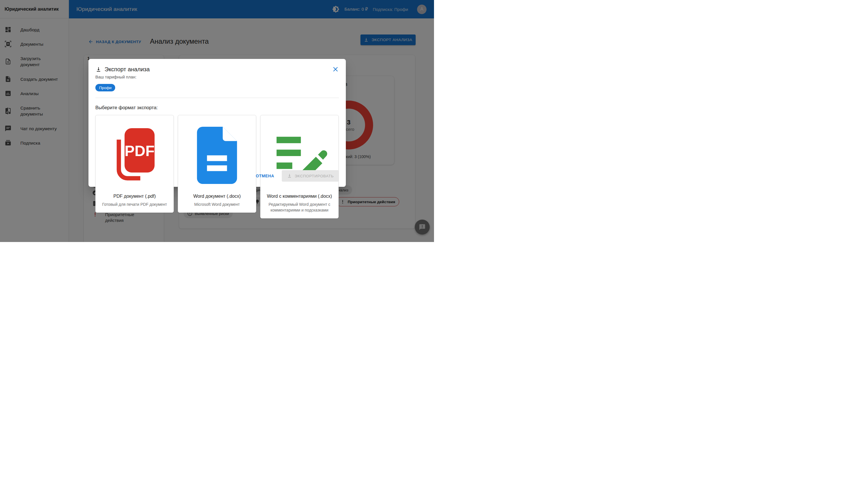 Image resolution: width=868 pixels, height=484 pixels. What do you see at coordinates (134, 204) in the screenshot?
I see `format-desc: Готовый для печати PDF документ` at bounding box center [134, 204].